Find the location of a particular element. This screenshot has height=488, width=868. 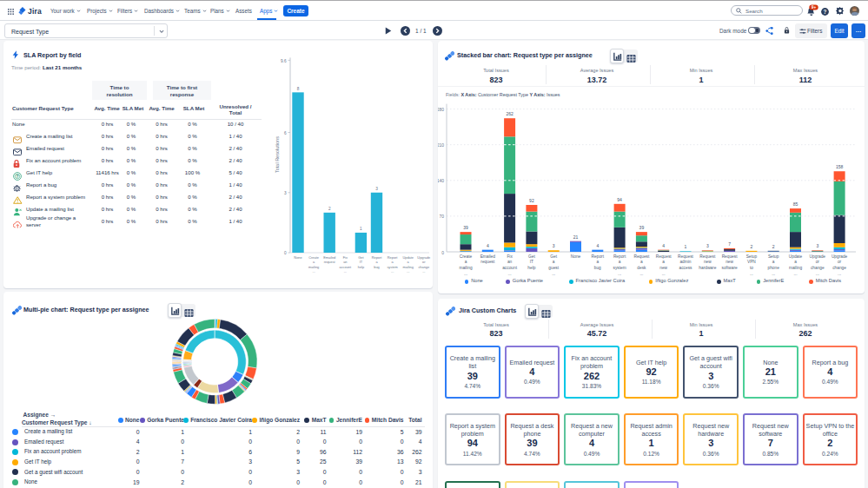

svg-text: 92 is located at coordinates (532, 201).